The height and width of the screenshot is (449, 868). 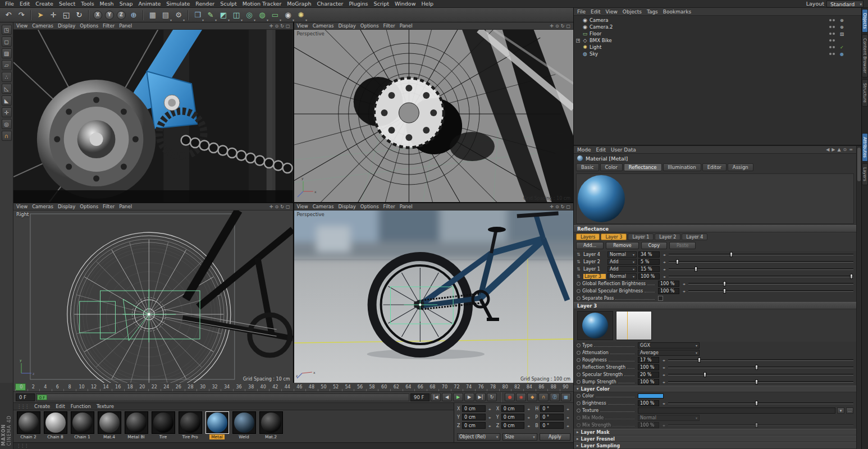 I want to click on add-primitive-cube-icon: ❒▾, so click(x=198, y=15).